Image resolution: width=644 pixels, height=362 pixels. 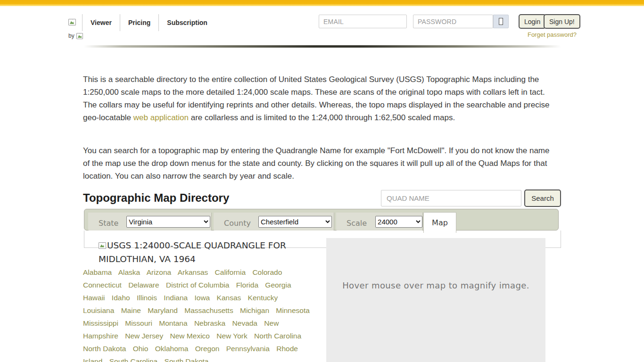 I want to click on state-link-hawaii: Hawaii, so click(x=94, y=298).